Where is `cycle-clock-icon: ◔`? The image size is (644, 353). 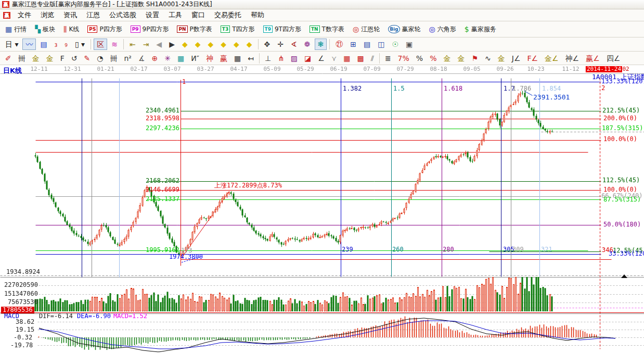 cycle-clock-icon: ◔ is located at coordinates (100, 58).